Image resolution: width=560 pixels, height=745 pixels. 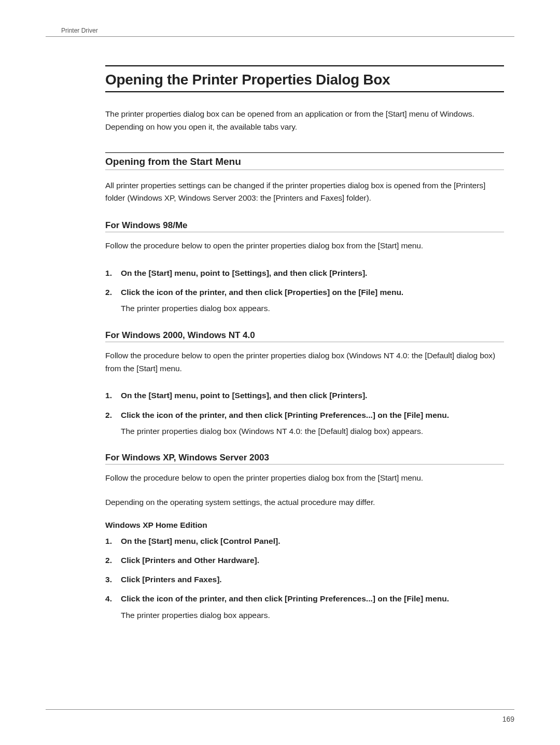 I want to click on list-item: Click [Printers and Faxes]., so click(x=305, y=580).